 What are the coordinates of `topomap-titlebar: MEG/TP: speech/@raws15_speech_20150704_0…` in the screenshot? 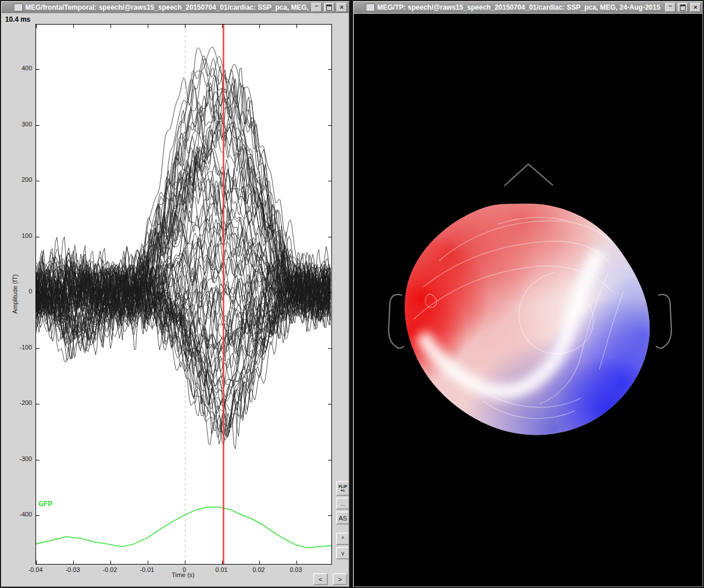 It's located at (528, 7).